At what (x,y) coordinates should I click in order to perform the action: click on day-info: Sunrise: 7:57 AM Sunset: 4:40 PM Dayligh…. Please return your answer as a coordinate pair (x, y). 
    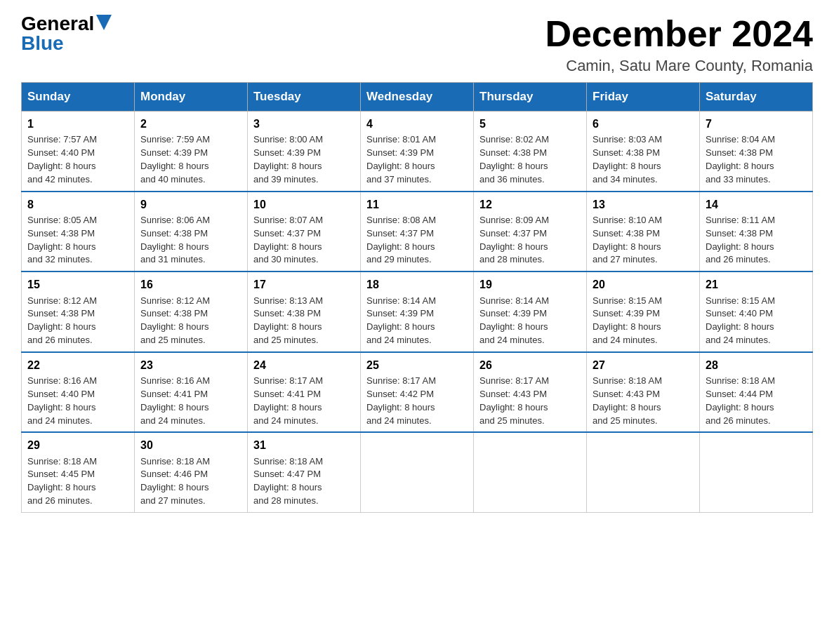
    Looking at the image, I should click on (78, 160).